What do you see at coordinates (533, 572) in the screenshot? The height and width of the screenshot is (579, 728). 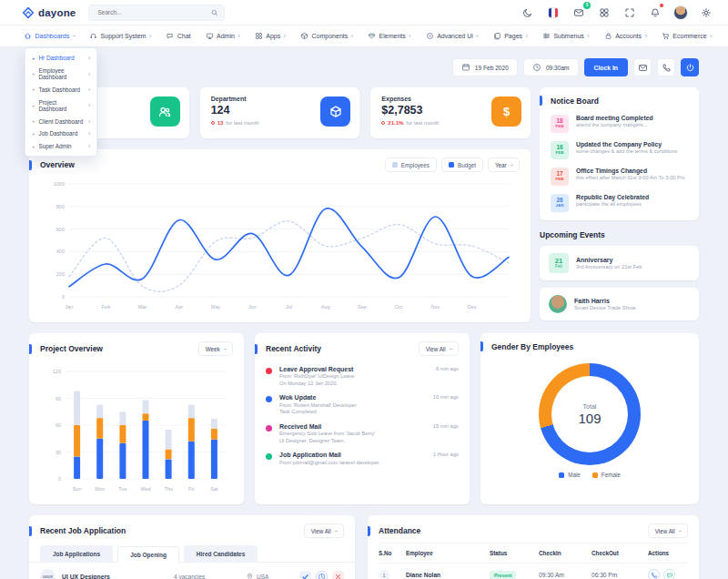 I see `attendance-row: 1 Diane Nolan Present 09:30 Am 06:30 Pm` at bounding box center [533, 572].